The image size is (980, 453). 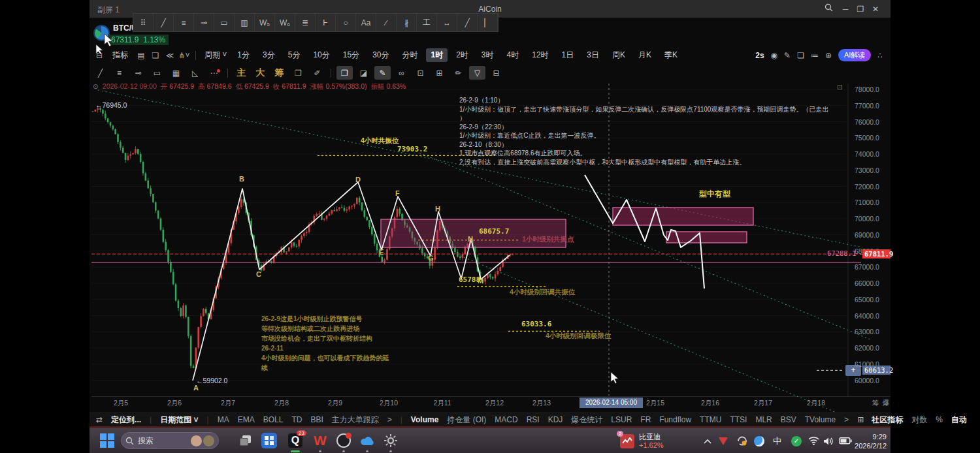 What do you see at coordinates (593, 55) in the screenshot?
I see `period-3日: 3日` at bounding box center [593, 55].